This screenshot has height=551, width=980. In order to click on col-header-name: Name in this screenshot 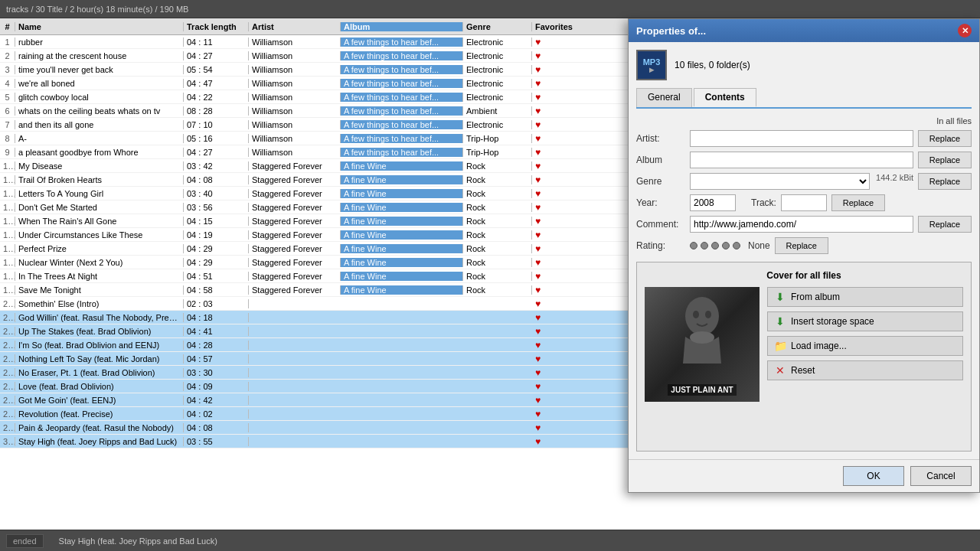, I will do `click(100, 27)`.